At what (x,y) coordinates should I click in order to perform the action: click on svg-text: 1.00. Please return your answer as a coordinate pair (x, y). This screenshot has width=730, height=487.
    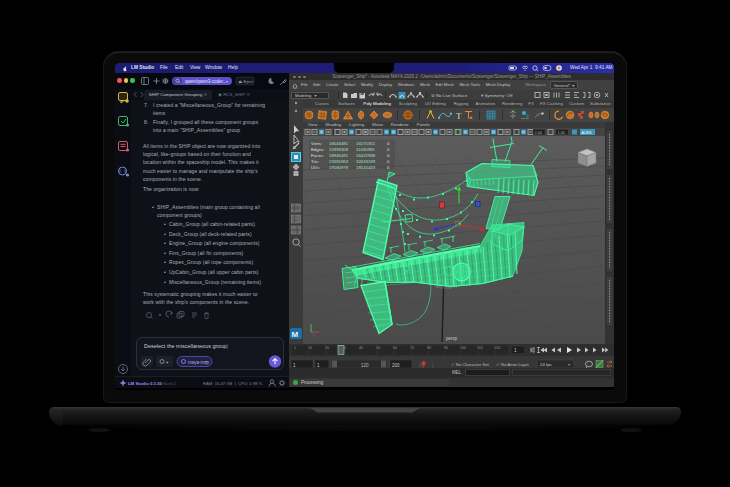
    Looking at the image, I should click on (562, 133).